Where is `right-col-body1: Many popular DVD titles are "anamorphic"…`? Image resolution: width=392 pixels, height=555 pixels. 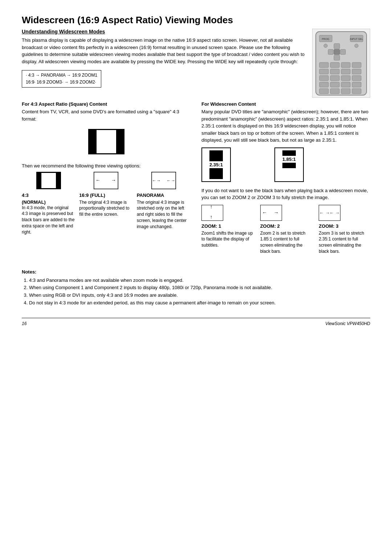 right-col-body1: Many popular DVD titles are "anamorphic"… is located at coordinates (286, 126).